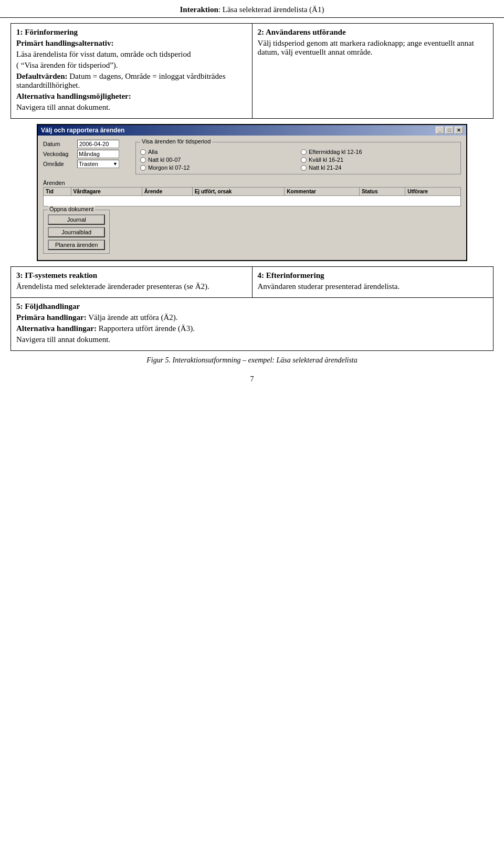  Describe the element at coordinates (252, 130) in the screenshot. I see `win-titlebar: Välj och rapportera ärenden _ □ ✕` at that location.